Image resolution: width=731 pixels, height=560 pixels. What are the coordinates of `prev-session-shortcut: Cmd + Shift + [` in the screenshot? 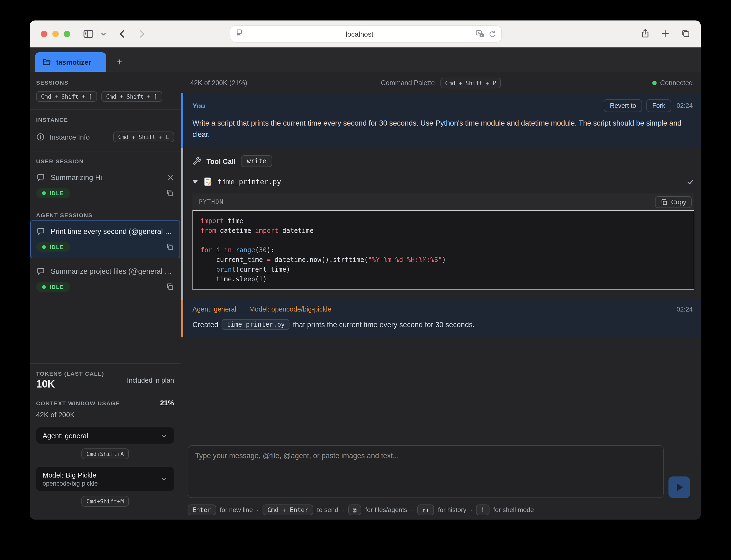 It's located at (67, 97).